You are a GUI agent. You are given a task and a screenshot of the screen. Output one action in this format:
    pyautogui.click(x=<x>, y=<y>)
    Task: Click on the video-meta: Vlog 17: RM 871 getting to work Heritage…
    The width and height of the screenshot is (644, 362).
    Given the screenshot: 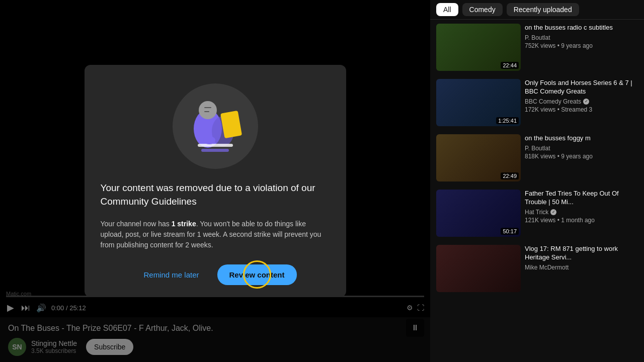 What is the action you would take?
    pyautogui.click(x=582, y=268)
    